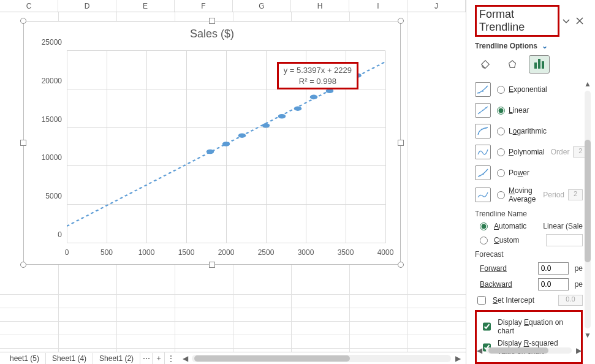 The width and height of the screenshot is (595, 364). Describe the element at coordinates (575, 195) in the screenshot. I see `period-input: 2` at that location.